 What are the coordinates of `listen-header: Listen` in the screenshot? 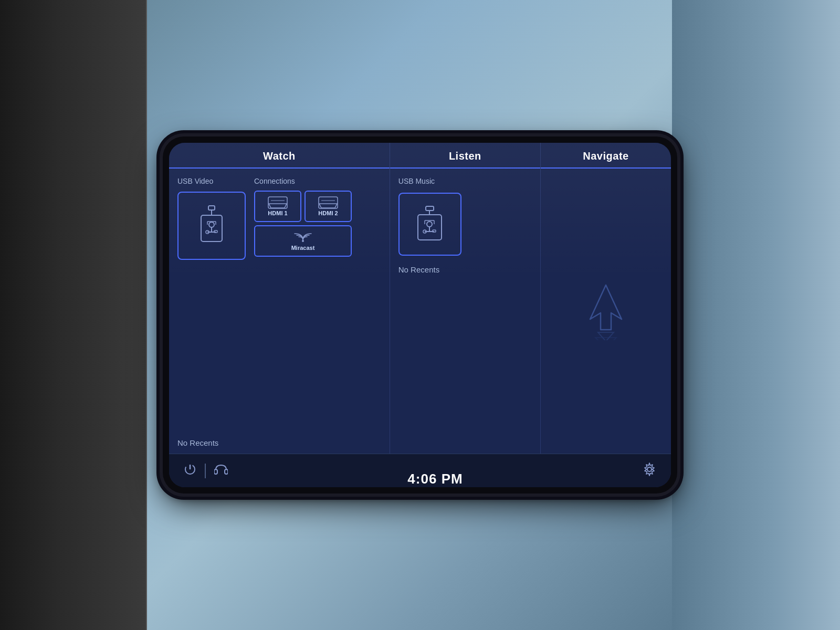 It's located at (465, 155).